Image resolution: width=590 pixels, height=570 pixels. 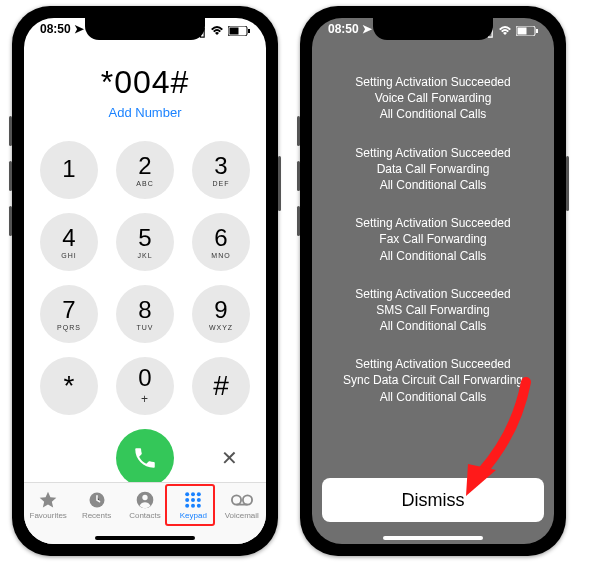 What do you see at coordinates (145, 458) in the screenshot?
I see `phone-icon` at bounding box center [145, 458].